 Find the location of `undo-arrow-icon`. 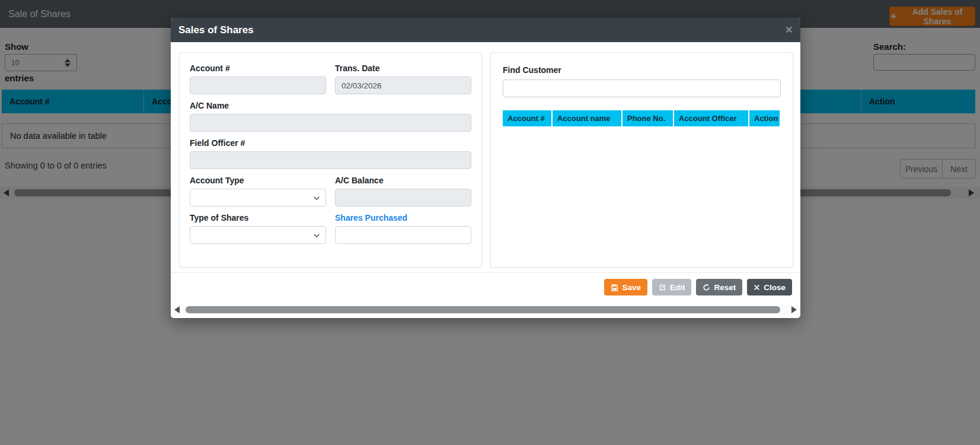

undo-arrow-icon is located at coordinates (707, 287).